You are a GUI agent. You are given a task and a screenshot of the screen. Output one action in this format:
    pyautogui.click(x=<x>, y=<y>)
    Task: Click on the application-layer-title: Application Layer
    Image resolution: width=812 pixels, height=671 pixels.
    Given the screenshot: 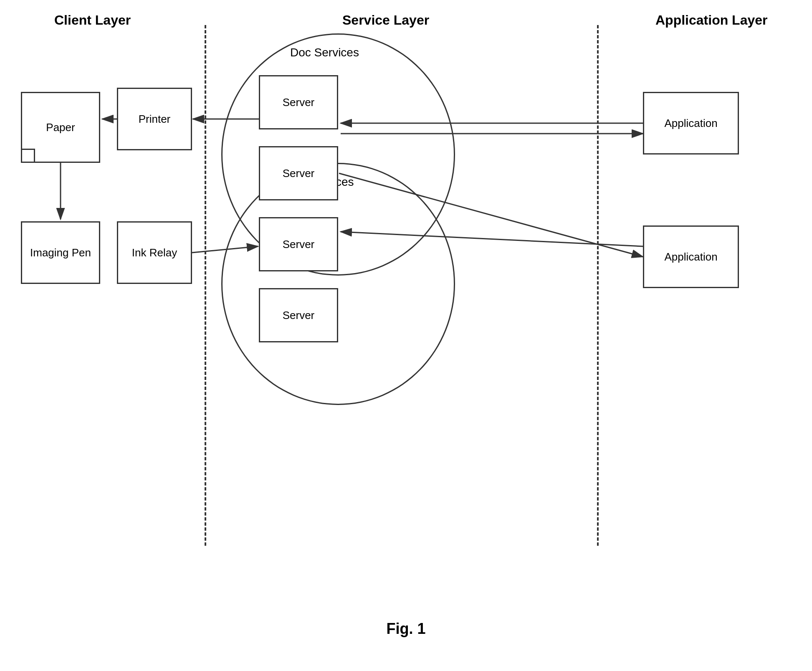 What is the action you would take?
    pyautogui.click(x=711, y=20)
    